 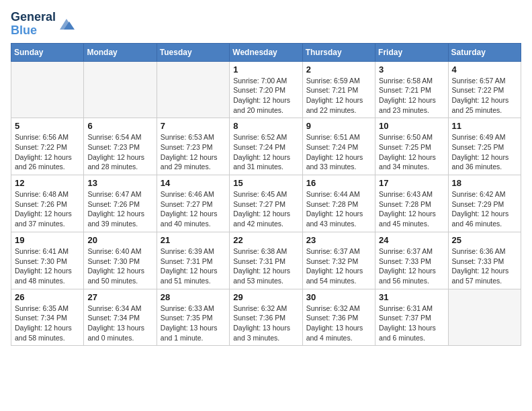 I want to click on calendar-cell: 11Sunrise: 6:49 AM Sunset: 7:25 PM Dayli…, so click(x=484, y=146).